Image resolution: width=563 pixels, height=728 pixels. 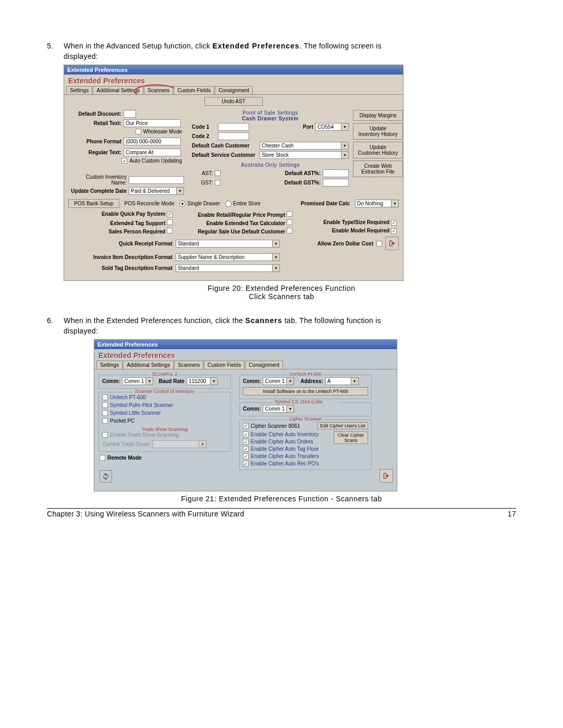 What do you see at coordinates (282, 46) in the screenshot?
I see `step5-text: 5. When in the Advanced Setup function, …` at bounding box center [282, 46].